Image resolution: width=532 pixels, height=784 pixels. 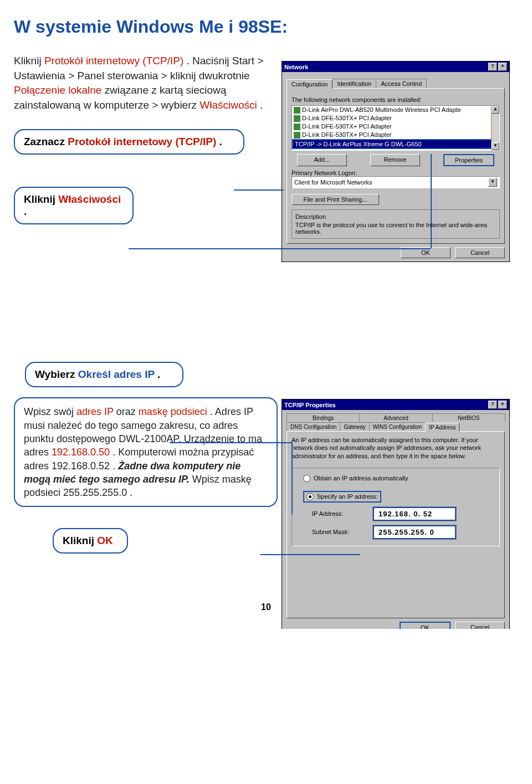 I want to click on instr-text: ., so click(x=131, y=493).